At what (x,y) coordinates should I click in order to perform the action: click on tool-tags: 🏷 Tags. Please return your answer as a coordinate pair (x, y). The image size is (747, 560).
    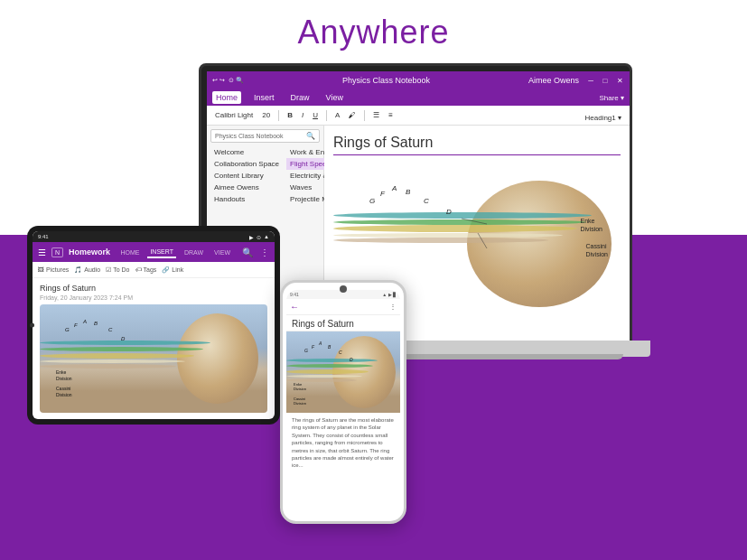
    Looking at the image, I should click on (146, 269).